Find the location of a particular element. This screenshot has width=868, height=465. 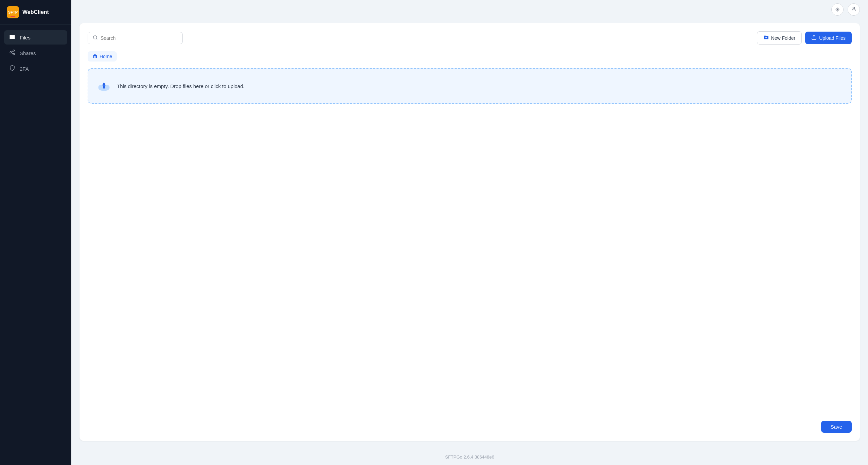

share-icon is located at coordinates (12, 53).